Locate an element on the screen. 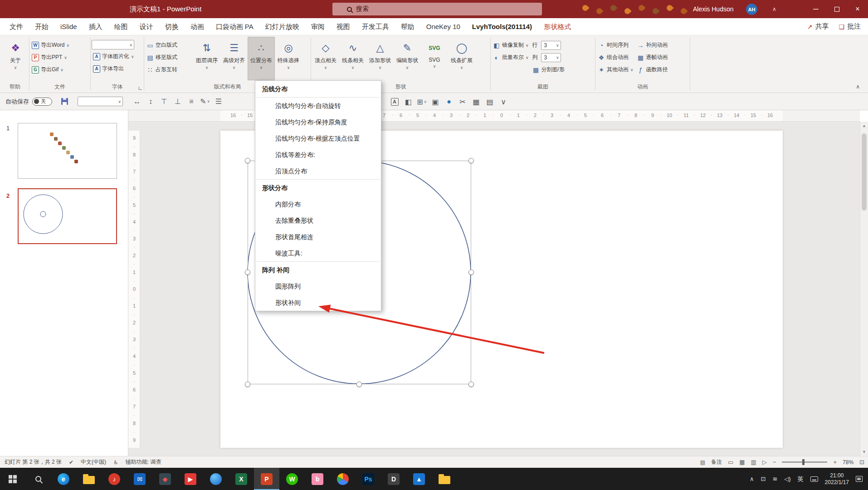 This screenshot has width=868, height=490. tab-view: 视图 is located at coordinates (343, 26).